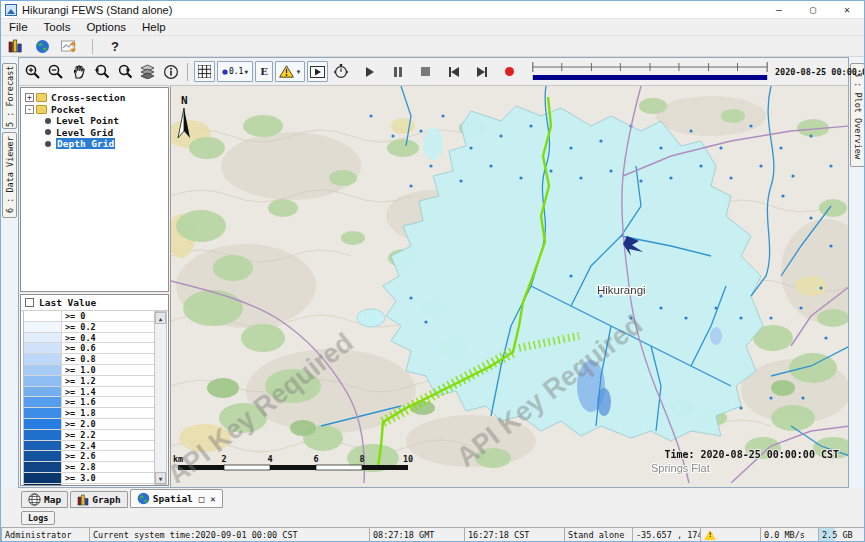  I want to click on animation-button, so click(318, 72).